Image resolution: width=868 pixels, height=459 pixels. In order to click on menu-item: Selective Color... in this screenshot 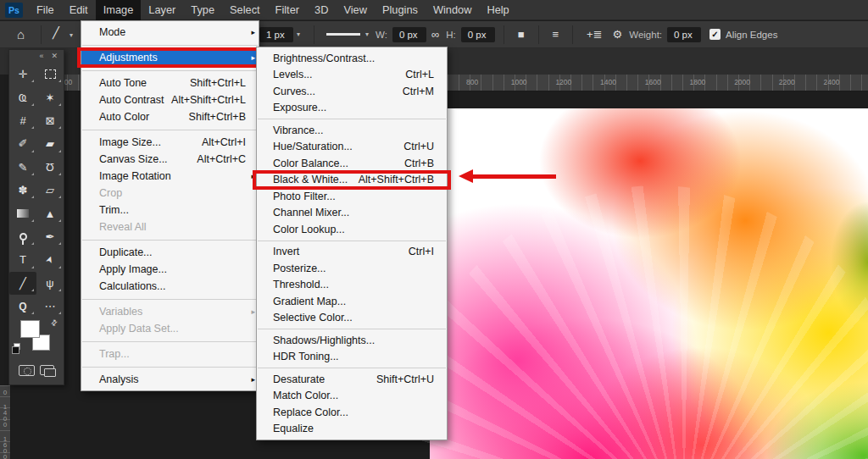, I will do `click(352, 318)`.